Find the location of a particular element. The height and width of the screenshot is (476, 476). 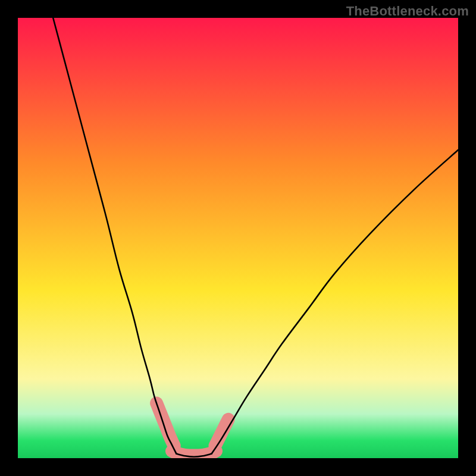

watermark-text: TheBottleneck.com is located at coordinates (408, 11).